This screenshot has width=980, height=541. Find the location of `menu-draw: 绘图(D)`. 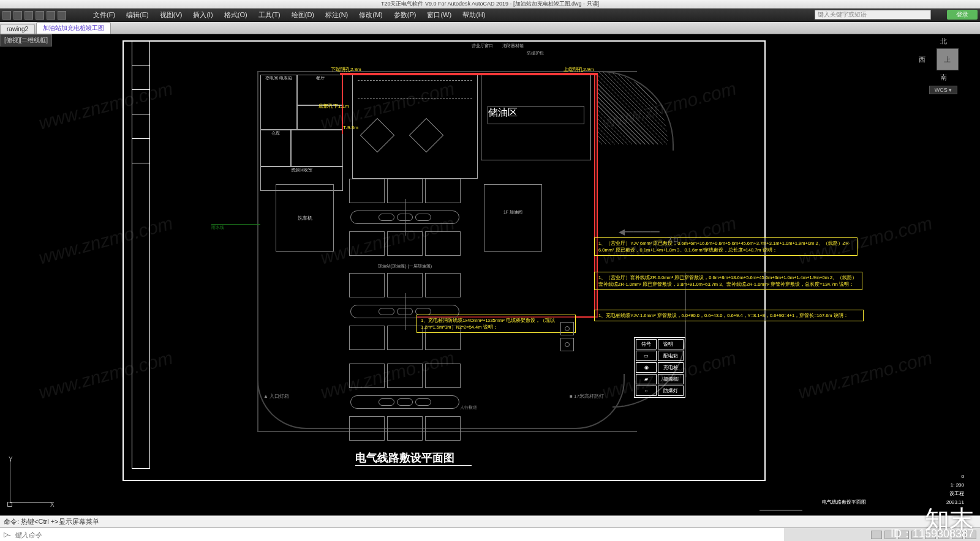

menu-draw: 绘图(D) is located at coordinates (303, 15).